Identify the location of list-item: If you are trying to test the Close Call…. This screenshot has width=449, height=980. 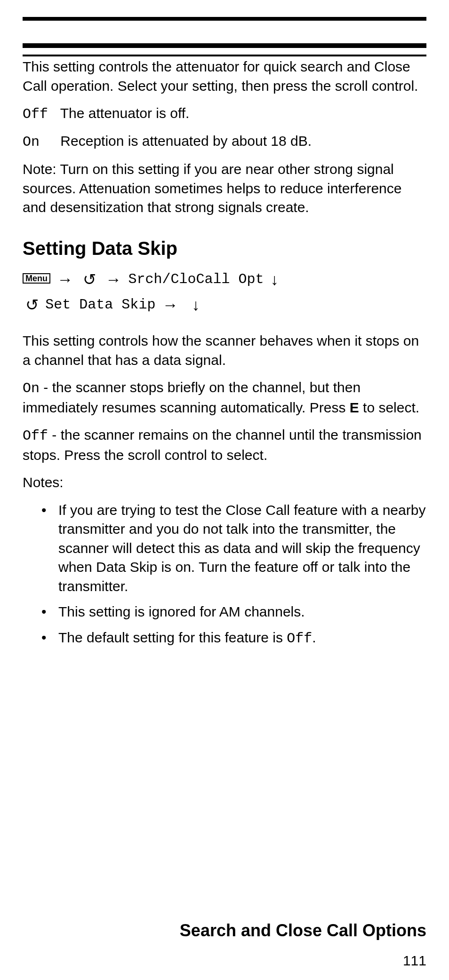
(234, 548).